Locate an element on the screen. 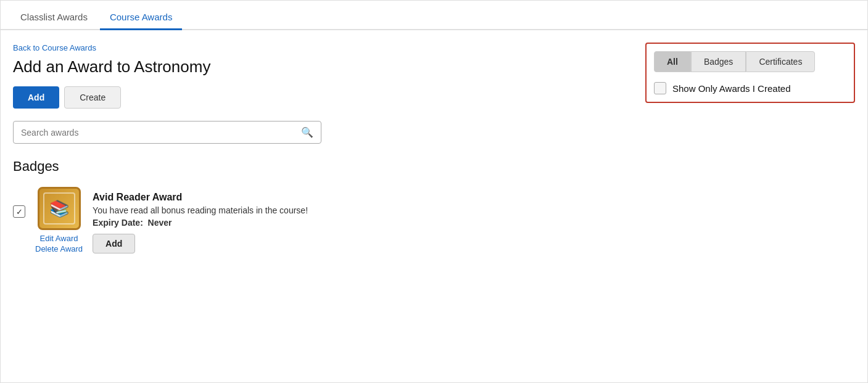 The height and width of the screenshot is (383, 868). tab-course: Course Awards is located at coordinates (141, 18).